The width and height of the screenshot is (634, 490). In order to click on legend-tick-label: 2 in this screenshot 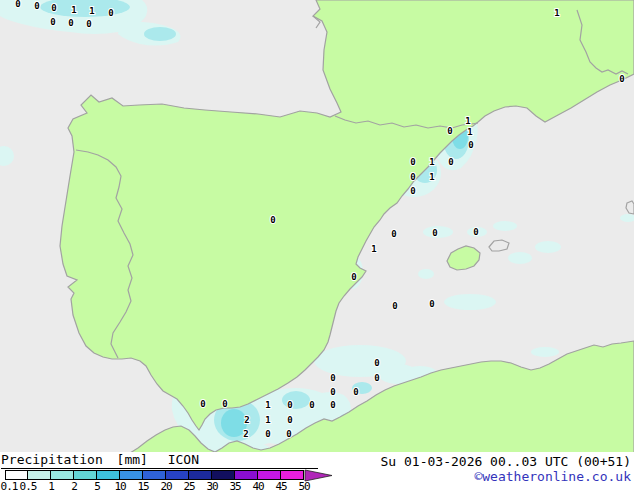, I will do `click(74, 485)`.